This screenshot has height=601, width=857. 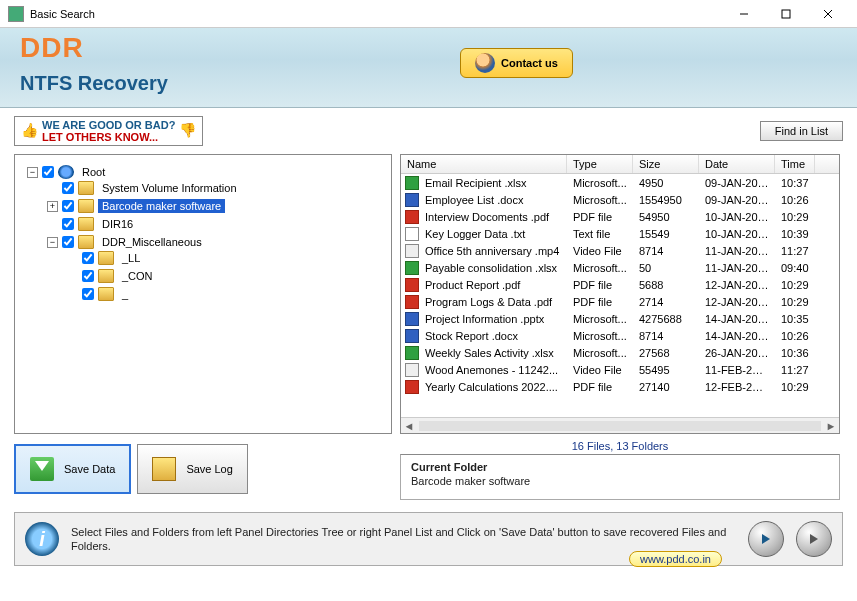 What do you see at coordinates (620, 481) in the screenshot?
I see `current-folder-value: Barcode maker software` at bounding box center [620, 481].